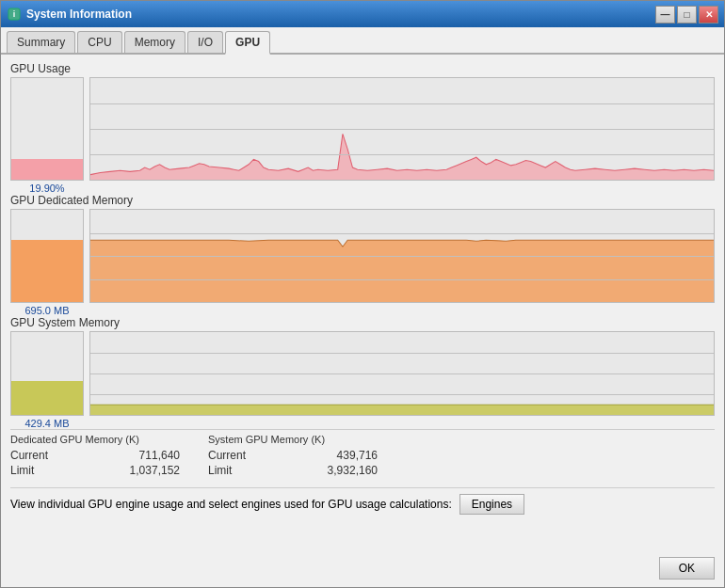  Describe the element at coordinates (47, 310) in the screenshot. I see `gpu-dedicated-value: 695.0 MB` at that location.